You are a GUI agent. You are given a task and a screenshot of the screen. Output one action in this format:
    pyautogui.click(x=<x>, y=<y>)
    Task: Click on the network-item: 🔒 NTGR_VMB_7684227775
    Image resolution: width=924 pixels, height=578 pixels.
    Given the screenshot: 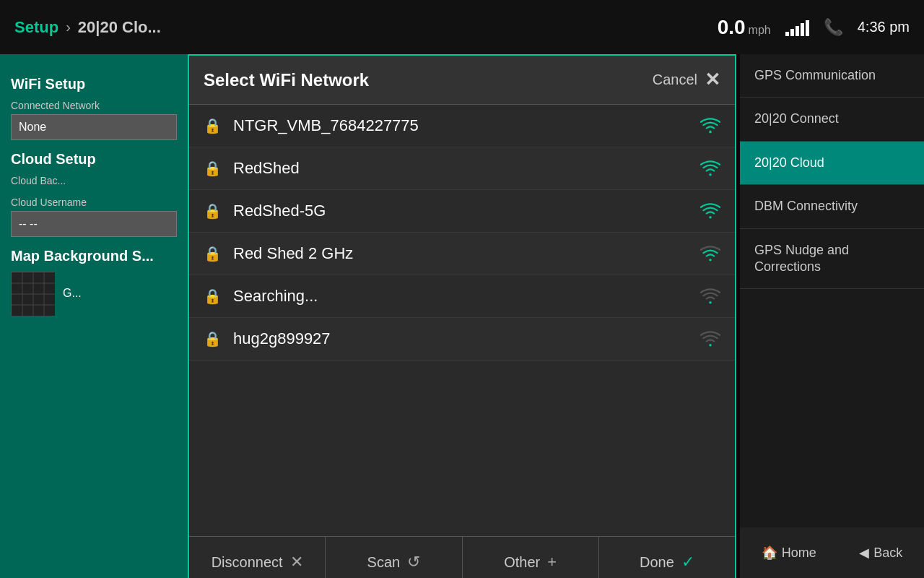 What is the action you would take?
    pyautogui.click(x=462, y=126)
    